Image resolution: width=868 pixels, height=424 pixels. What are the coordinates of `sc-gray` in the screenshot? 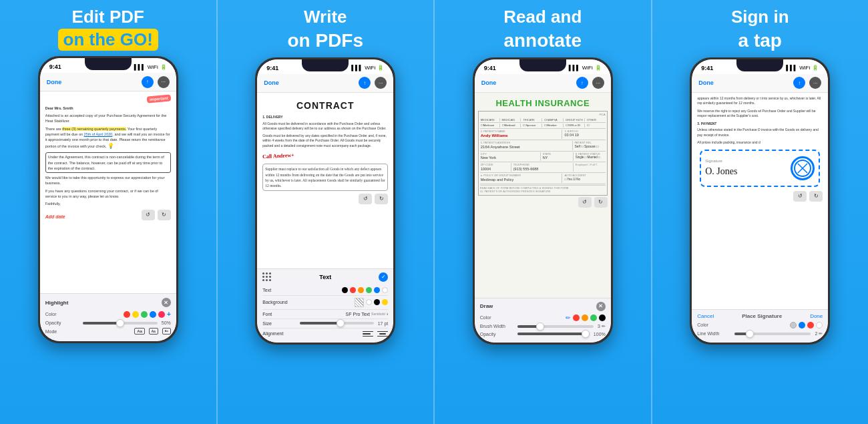 It's located at (793, 325).